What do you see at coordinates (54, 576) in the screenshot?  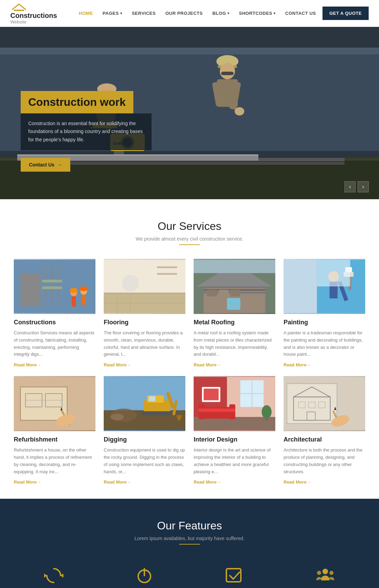 I see `refresh-icon` at bounding box center [54, 576].